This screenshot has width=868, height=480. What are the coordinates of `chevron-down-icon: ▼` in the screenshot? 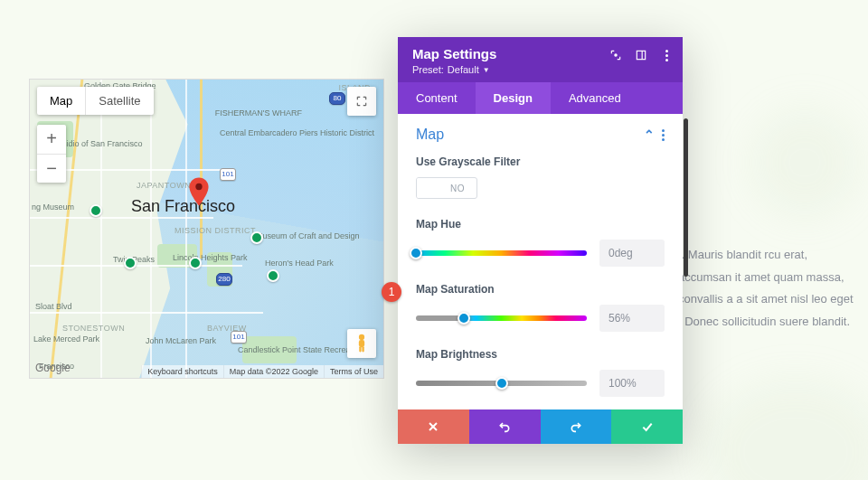 It's located at (486, 71).